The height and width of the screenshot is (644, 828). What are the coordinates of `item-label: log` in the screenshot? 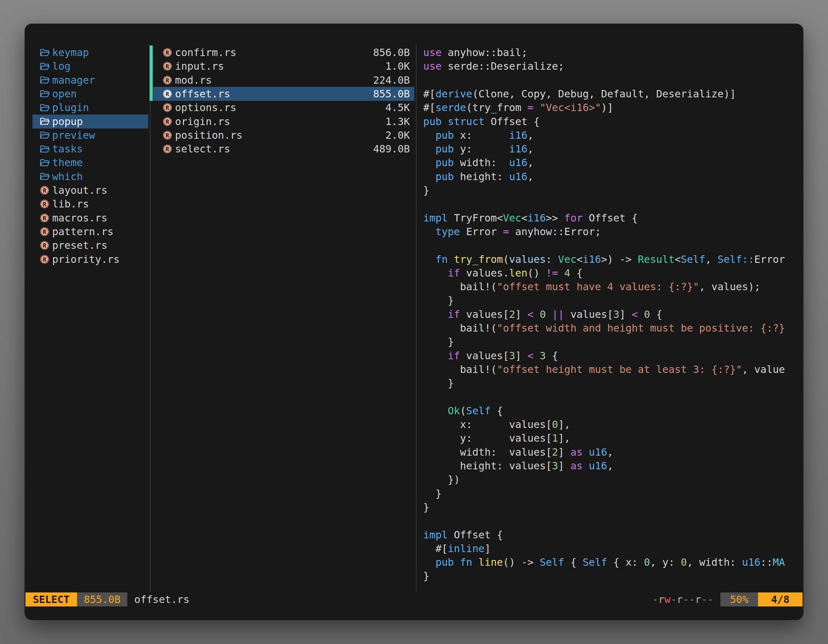 It's located at (61, 66).